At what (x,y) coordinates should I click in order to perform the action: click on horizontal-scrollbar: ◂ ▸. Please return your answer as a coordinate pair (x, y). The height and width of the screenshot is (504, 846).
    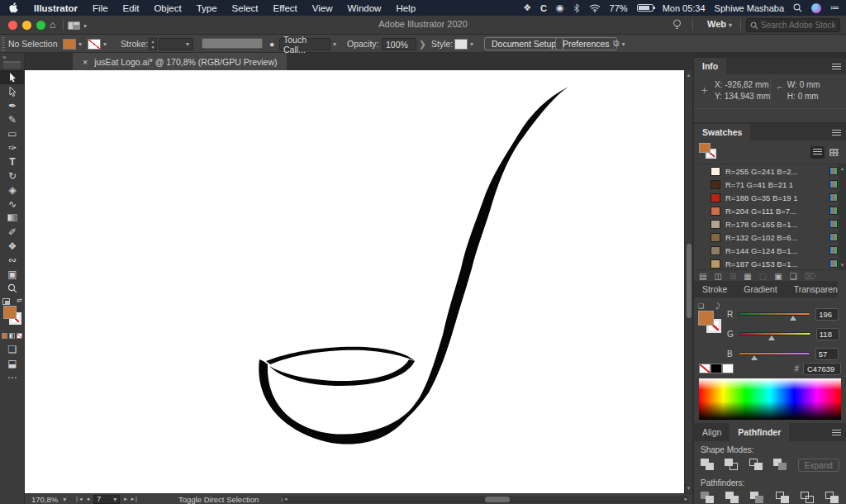
    Looking at the image, I should click on (486, 499).